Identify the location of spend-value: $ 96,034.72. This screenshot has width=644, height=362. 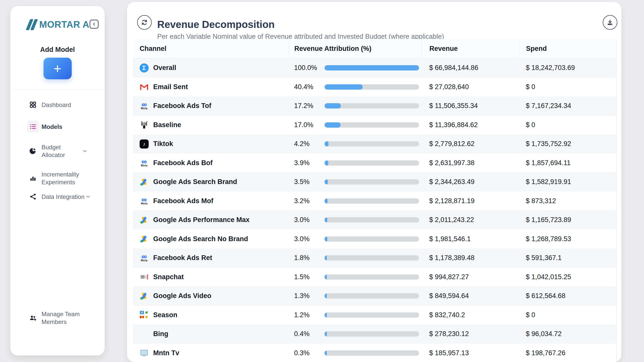
(544, 334).